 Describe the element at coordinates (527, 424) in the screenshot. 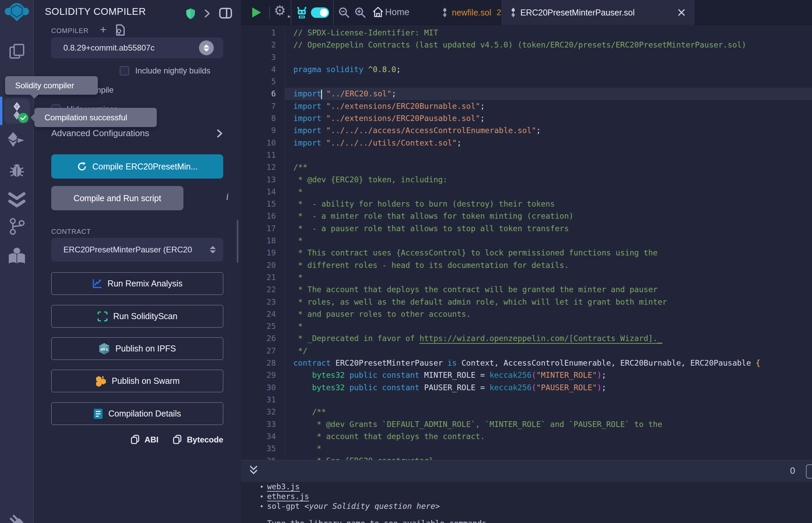

I see `code-line-33: 33 * @dev Grants `DEFAULT_ADMIN_ROLE`, `…` at that location.